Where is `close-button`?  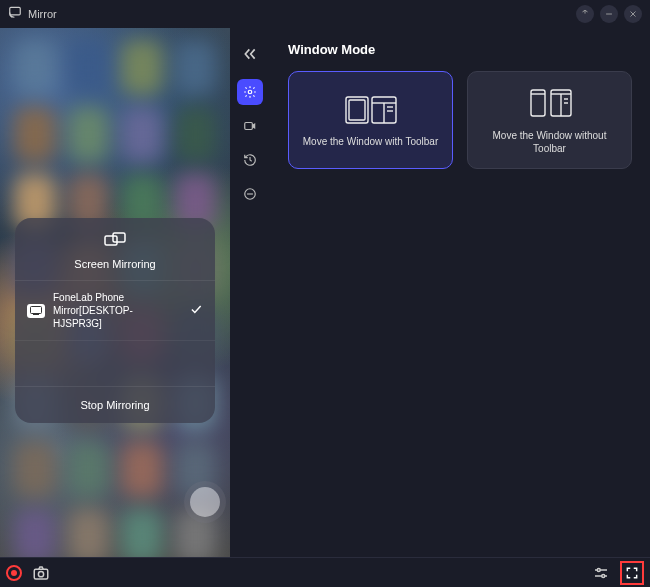 close-button is located at coordinates (633, 14).